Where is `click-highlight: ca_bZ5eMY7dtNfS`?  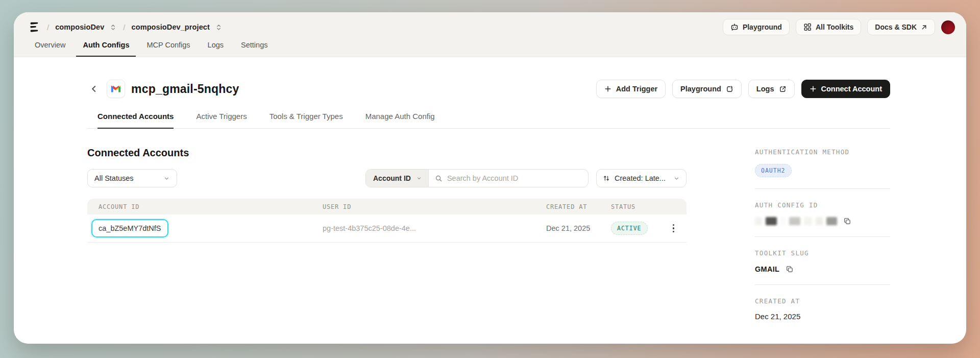
click-highlight: ca_bZ5eMY7dtNfS is located at coordinates (130, 228).